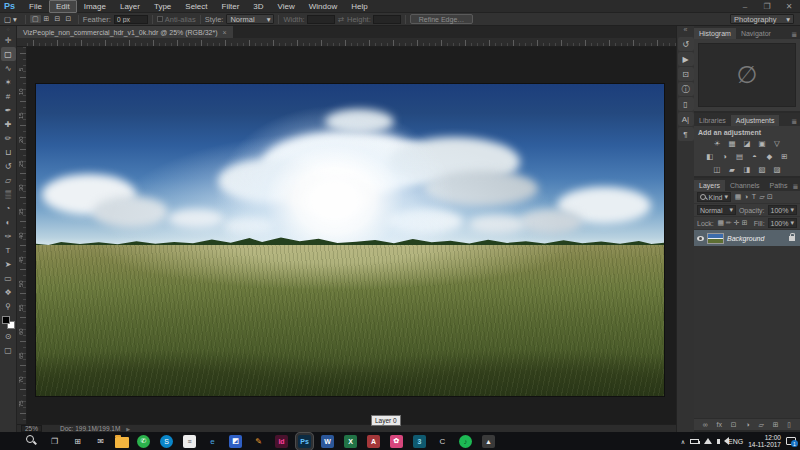 This screenshot has width=800, height=450. Describe the element at coordinates (756, 34) in the screenshot. I see `tab-Navigator: Navigator` at that location.